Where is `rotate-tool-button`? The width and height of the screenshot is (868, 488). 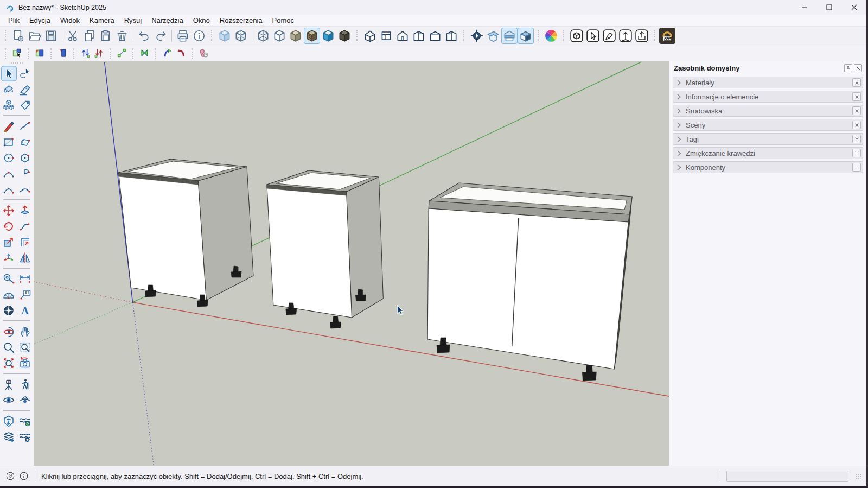
rotate-tool-button is located at coordinates (9, 226).